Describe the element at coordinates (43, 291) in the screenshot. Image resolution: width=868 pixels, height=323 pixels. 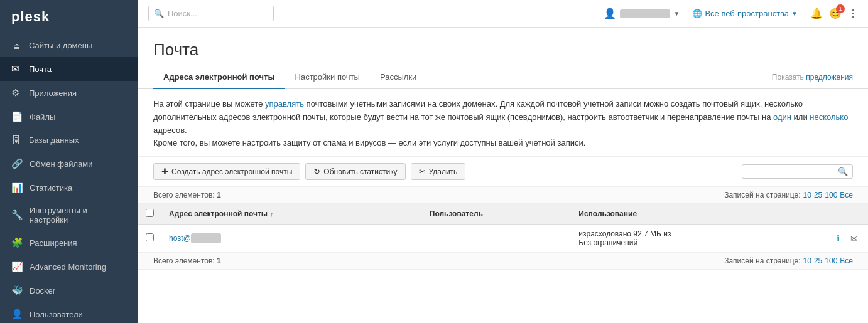
I see `sidebar-item-label: Docker` at that location.